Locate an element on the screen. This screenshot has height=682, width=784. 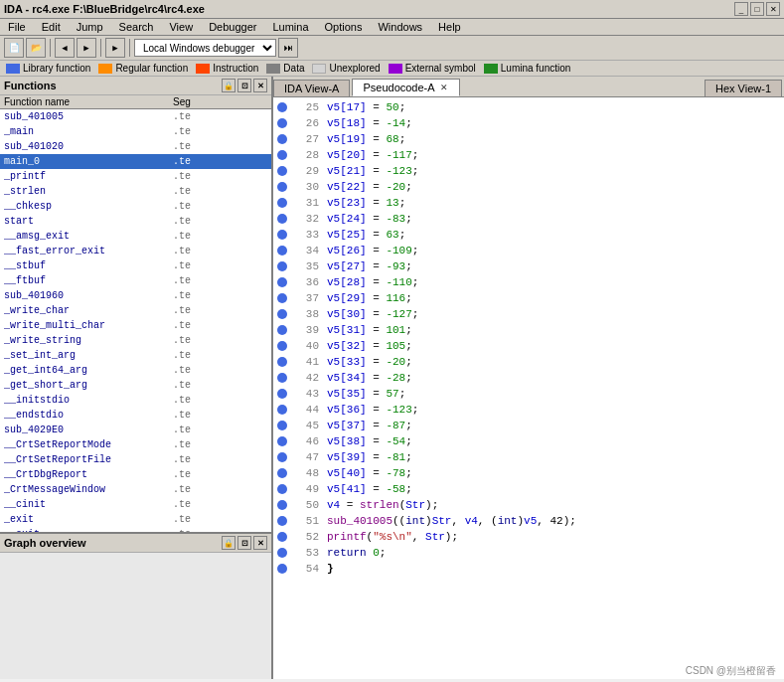
code-line: 37v5[29] = 116; is located at coordinates (529, 298).